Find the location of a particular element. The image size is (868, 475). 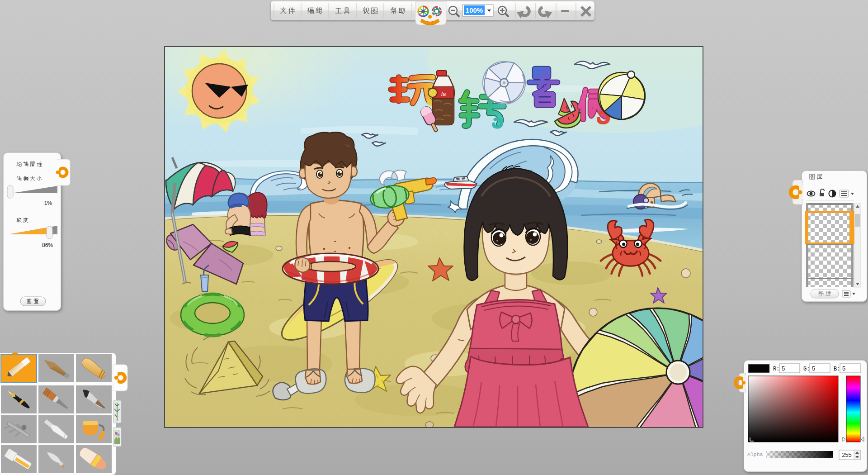

svg-text: B: is located at coordinates (837, 369).